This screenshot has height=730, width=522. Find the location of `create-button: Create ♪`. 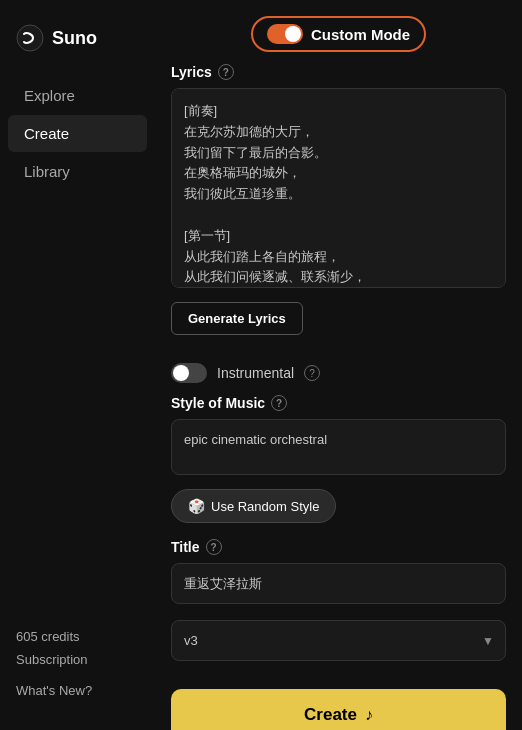

create-button: Create ♪ is located at coordinates (338, 710).